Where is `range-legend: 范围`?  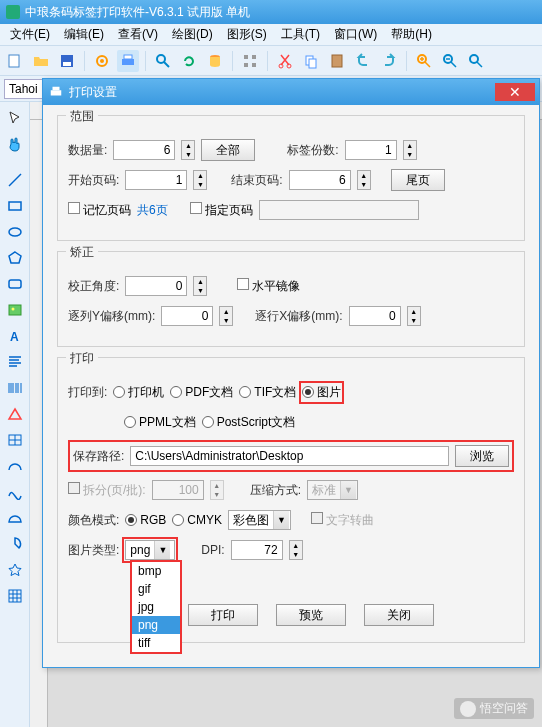 range-legend: 范围 is located at coordinates (82, 116).